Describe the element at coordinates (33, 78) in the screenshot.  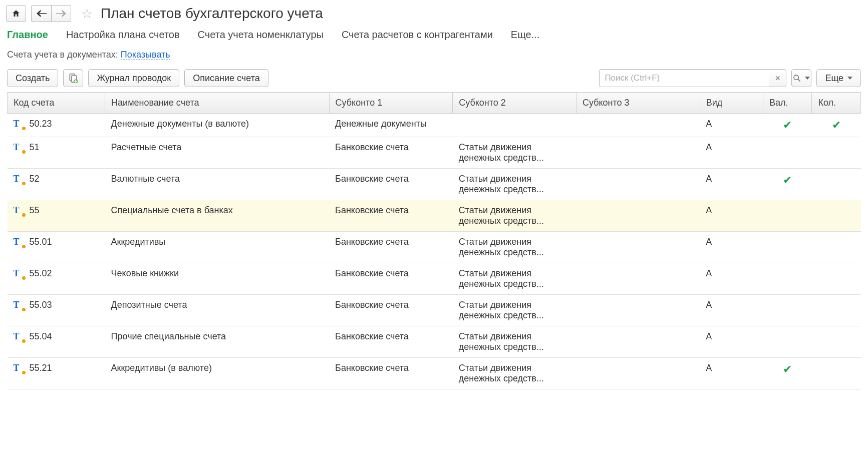
I see `create-button: Создать` at that location.